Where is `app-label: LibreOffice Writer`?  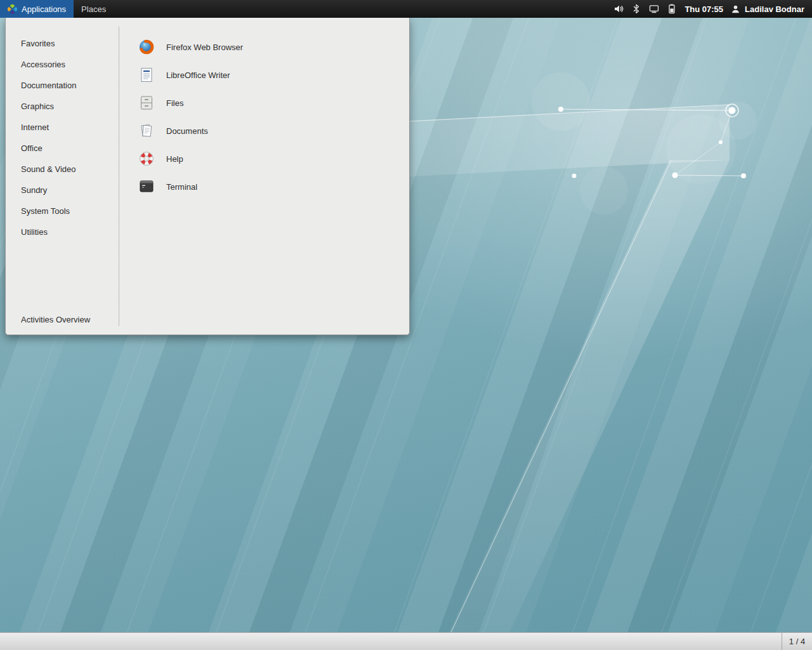
app-label: LibreOffice Writer is located at coordinates (198, 75).